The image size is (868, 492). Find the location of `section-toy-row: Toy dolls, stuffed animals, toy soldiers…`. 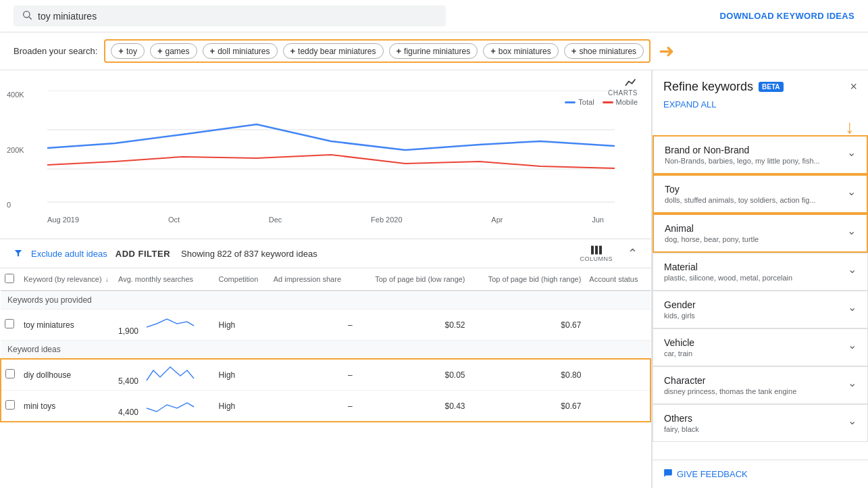

section-toy-row: Toy dolls, stuffed animals, toy soldiers… is located at coordinates (761, 194).